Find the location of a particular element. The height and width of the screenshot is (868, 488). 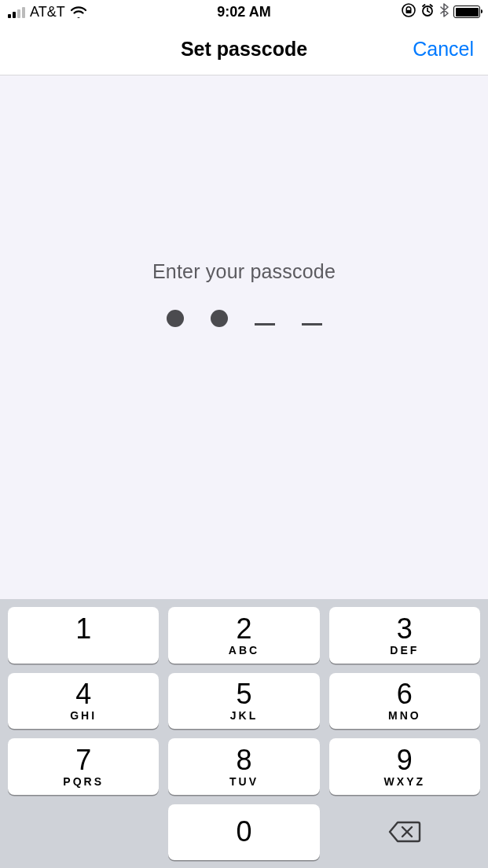

keypad-blank is located at coordinates (83, 833).